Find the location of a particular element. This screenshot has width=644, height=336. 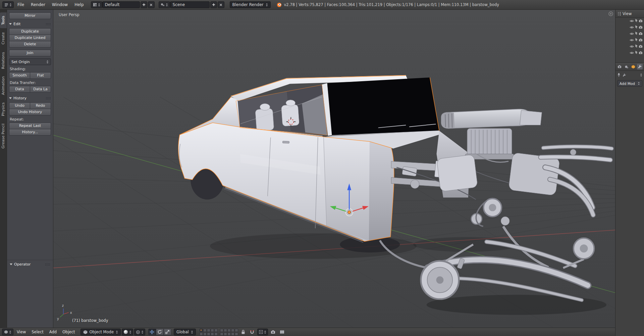

mirror-button: Mirror is located at coordinates (30, 16).